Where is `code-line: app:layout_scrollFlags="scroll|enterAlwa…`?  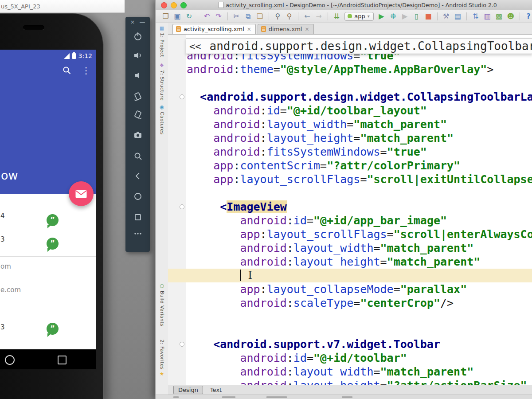 code-line: app:layout_scrollFlags="scroll|enterAlwa… is located at coordinates (359, 234).